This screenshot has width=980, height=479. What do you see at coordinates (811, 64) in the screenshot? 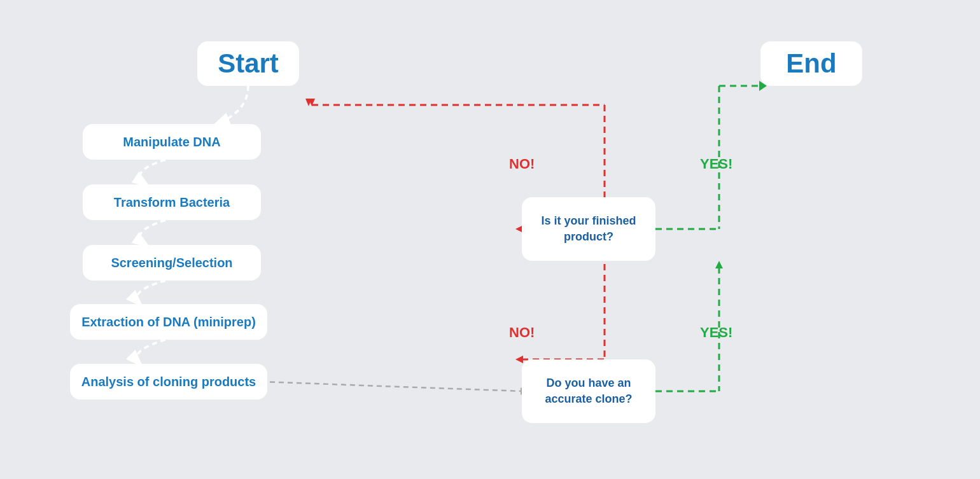
I see `end-label: End` at bounding box center [811, 64].